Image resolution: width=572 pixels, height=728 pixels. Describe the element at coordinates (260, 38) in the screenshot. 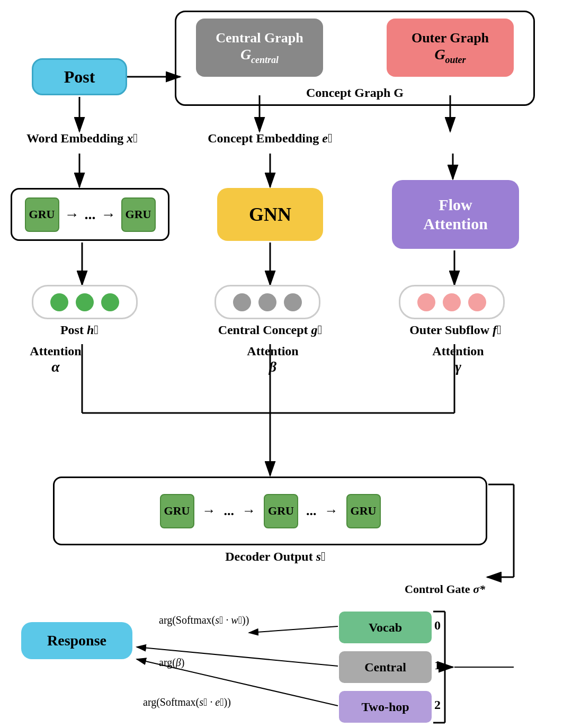

I see `central-graph-title: Central Graph` at that location.